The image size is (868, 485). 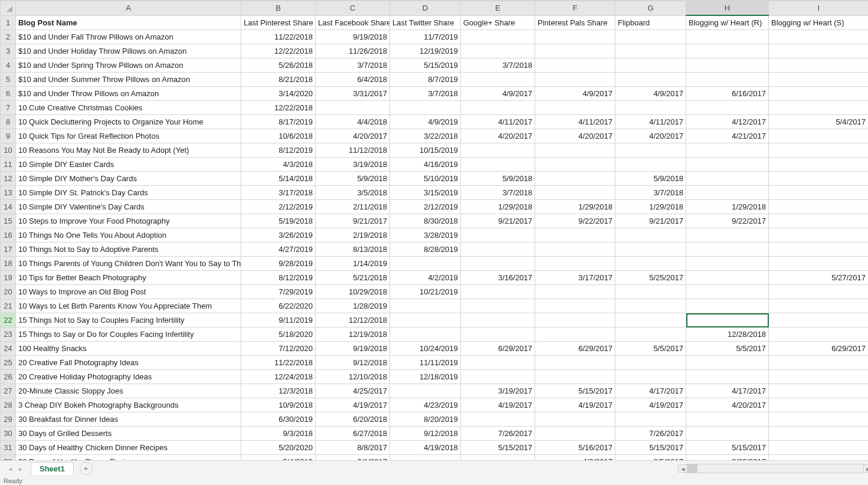 What do you see at coordinates (129, 65) in the screenshot?
I see `cell: $10 and Under Spring Throw Pillows on Am…` at bounding box center [129, 65].